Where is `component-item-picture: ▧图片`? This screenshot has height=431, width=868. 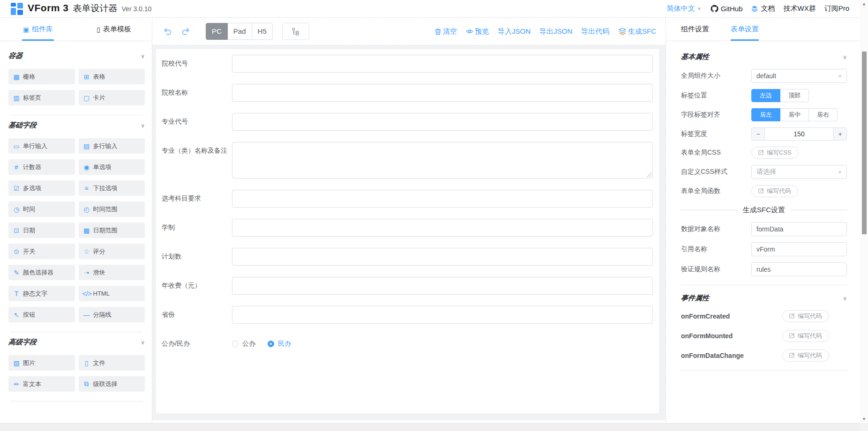
component-item-picture: ▧图片 is located at coordinates (42, 363).